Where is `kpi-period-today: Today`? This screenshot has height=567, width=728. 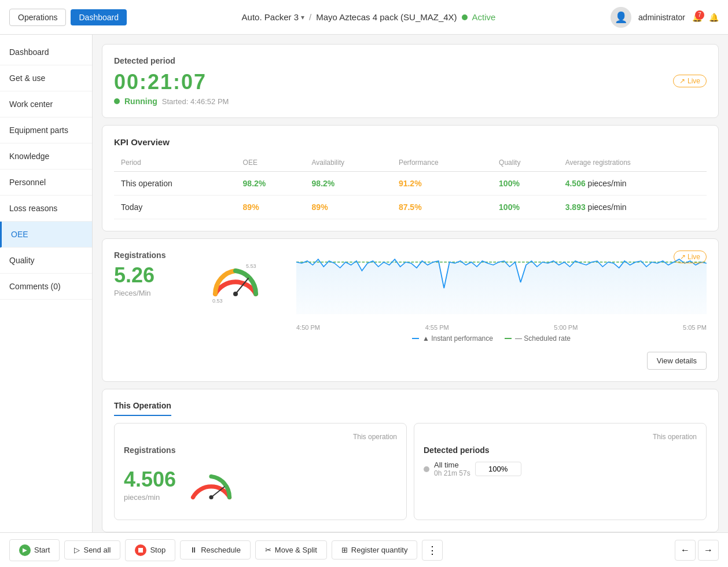 kpi-period-today: Today is located at coordinates (175, 207).